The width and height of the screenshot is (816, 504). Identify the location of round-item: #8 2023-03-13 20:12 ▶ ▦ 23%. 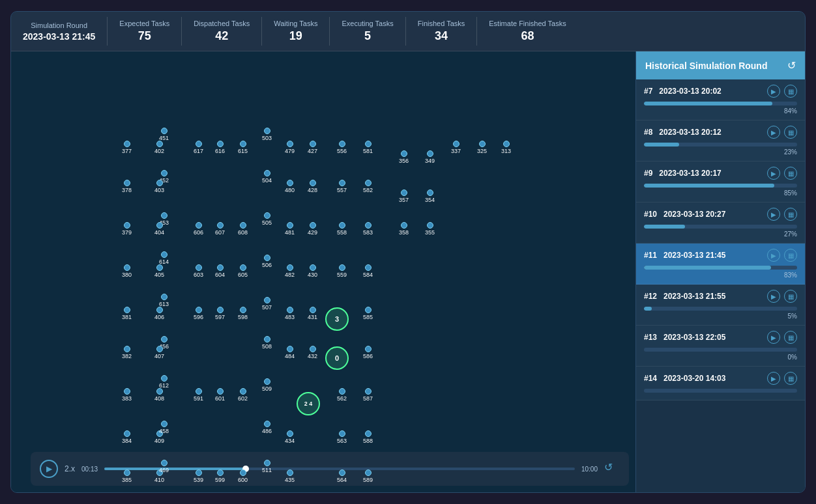
(721, 141).